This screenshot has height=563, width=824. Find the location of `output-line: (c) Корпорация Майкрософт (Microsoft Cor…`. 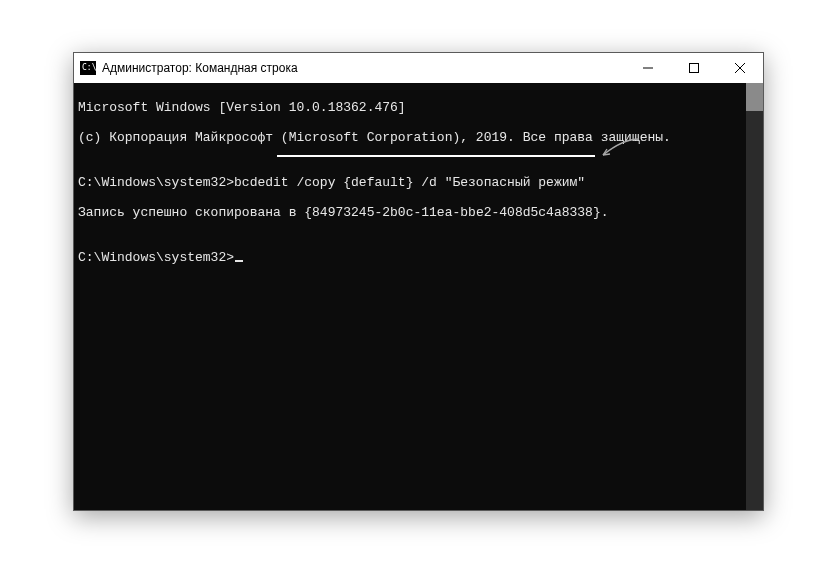

output-line: (c) Корпорация Майкрософт (Microsoft Cor… is located at coordinates (410, 138).